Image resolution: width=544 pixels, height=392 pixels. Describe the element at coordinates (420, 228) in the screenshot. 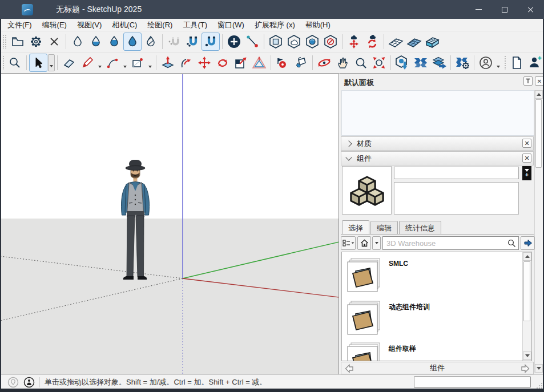

I see `tab-statistics: 统计信息` at that location.